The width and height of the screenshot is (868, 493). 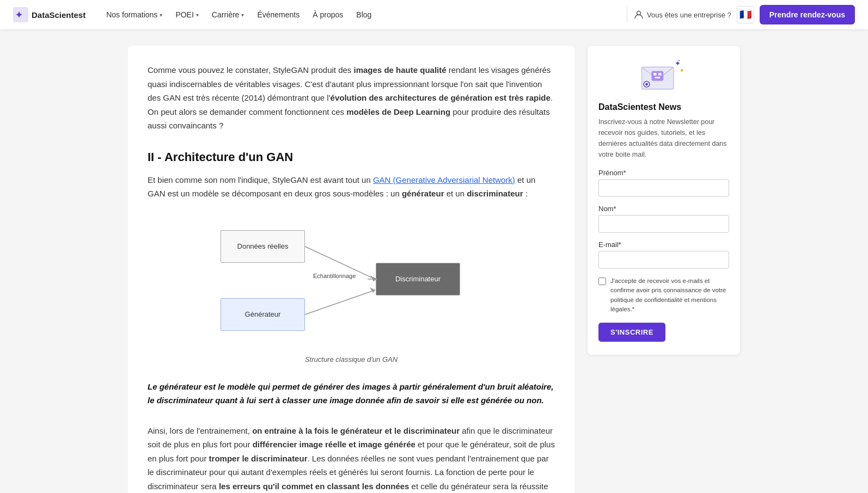 I want to click on newsletter-description: Inscrivez-vous à notre Newsletter pour r…, so click(x=664, y=138).